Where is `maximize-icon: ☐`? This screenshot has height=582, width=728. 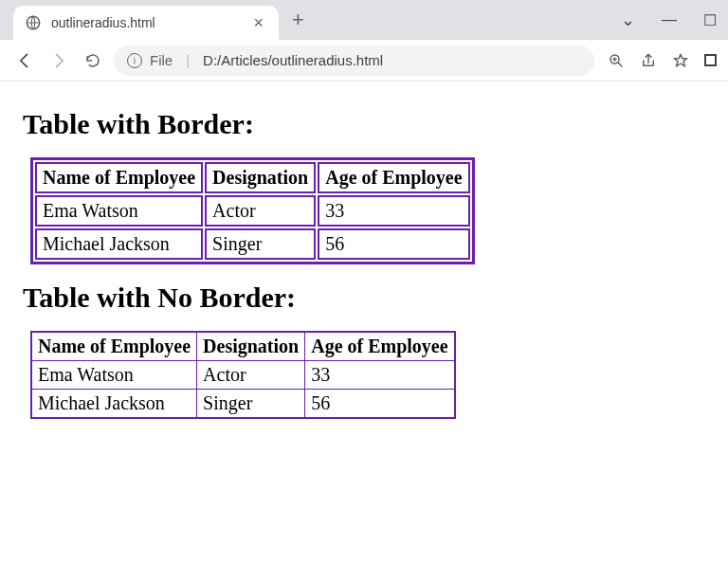 maximize-icon: ☐ is located at coordinates (710, 21).